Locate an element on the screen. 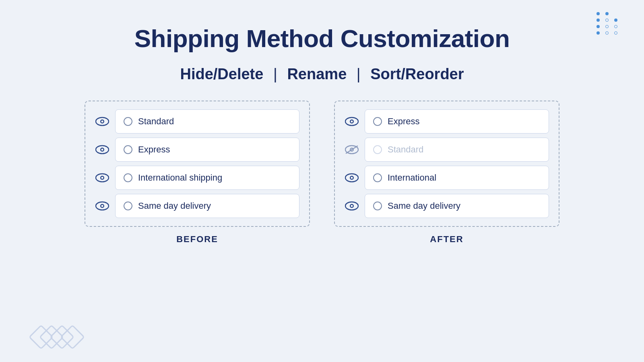 Image resolution: width=644 pixels, height=362 pixels. before-option-express: Express is located at coordinates (207, 150).